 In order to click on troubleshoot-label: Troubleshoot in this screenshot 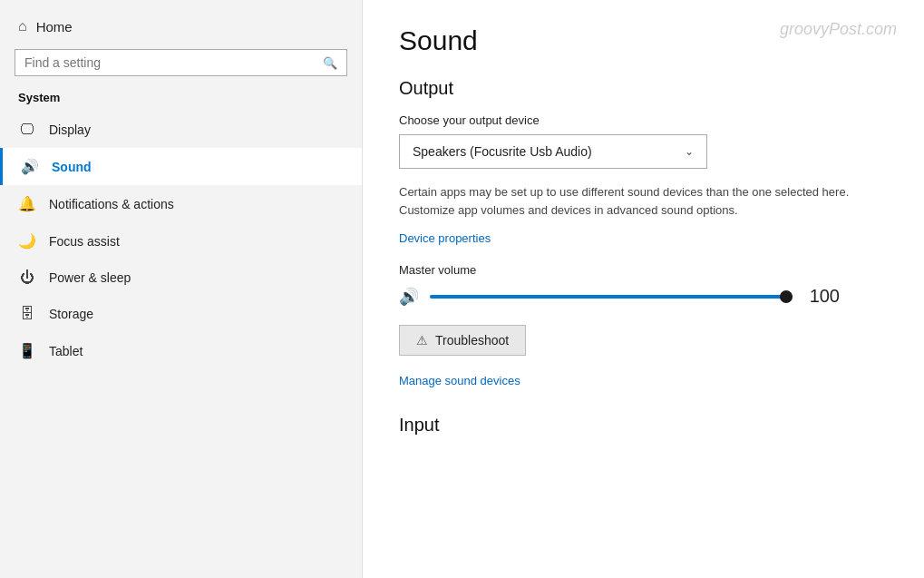, I will do `click(472, 340)`.